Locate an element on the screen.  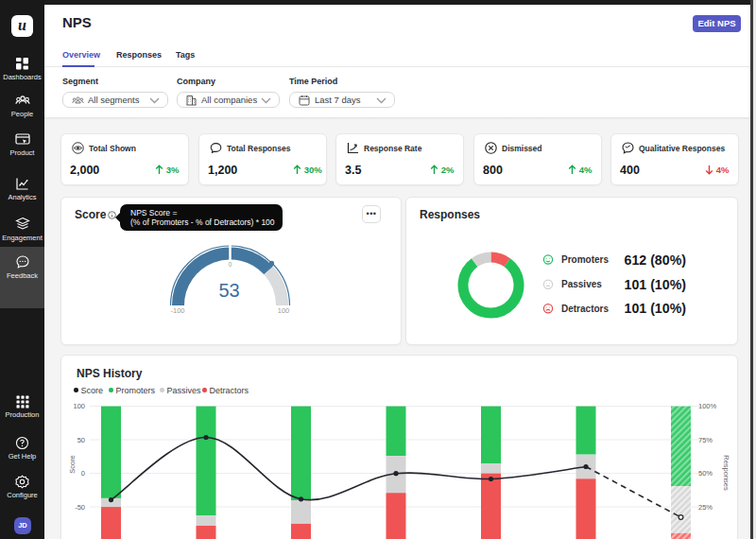
svg-text: 50% is located at coordinates (705, 473).